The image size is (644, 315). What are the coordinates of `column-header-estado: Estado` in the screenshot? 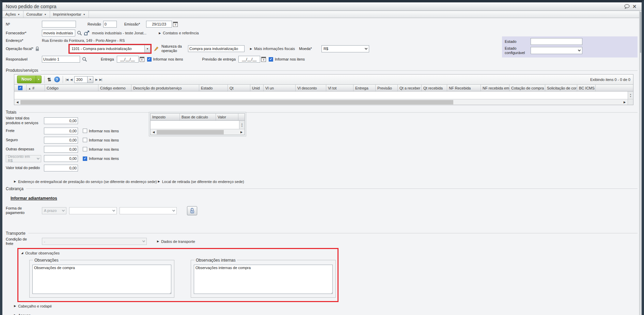 It's located at (214, 88).